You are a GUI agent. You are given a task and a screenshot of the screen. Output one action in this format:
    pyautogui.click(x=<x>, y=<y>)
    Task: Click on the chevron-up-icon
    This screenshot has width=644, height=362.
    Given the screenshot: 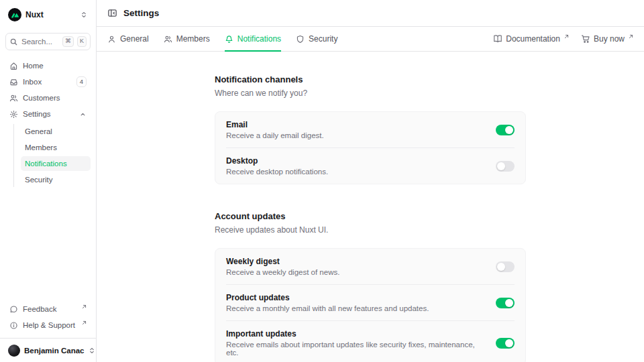 What is the action you would take?
    pyautogui.click(x=83, y=114)
    